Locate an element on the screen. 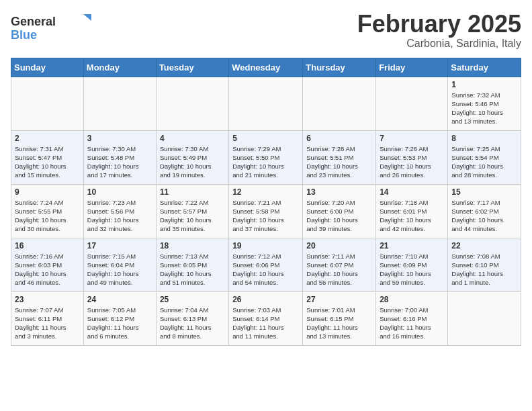  day-cell: 14Sunrise: 7:18 AM Sunset: 6:01 PM Dayli… is located at coordinates (412, 211).